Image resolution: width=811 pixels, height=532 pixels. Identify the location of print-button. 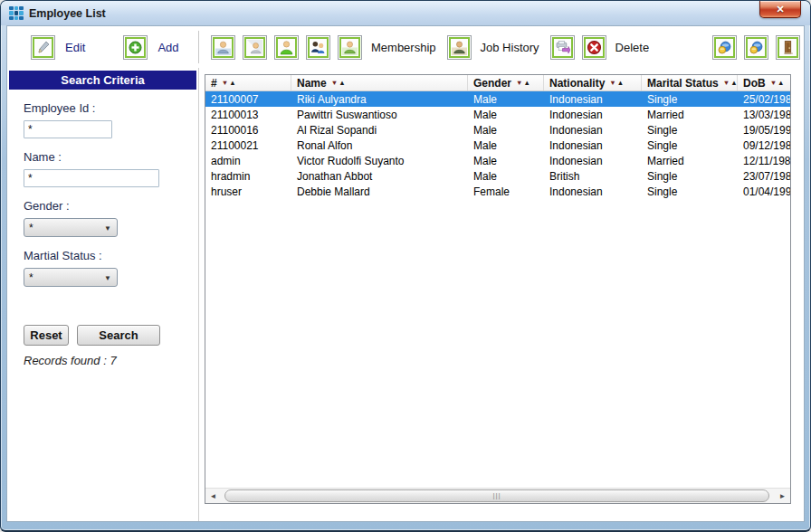
(563, 47).